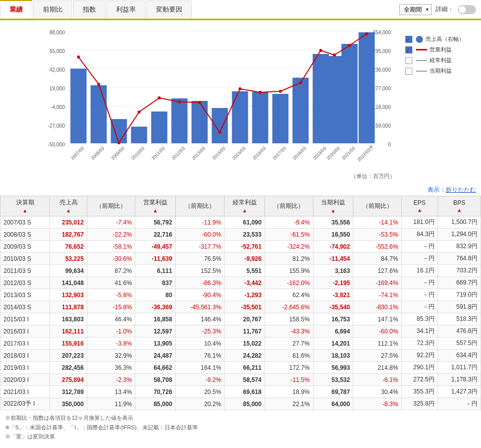 This screenshot has height=448, width=481. What do you see at coordinates (365, 153) in the screenshot?
I see `svg-text: 2022/03予` at bounding box center [365, 153].